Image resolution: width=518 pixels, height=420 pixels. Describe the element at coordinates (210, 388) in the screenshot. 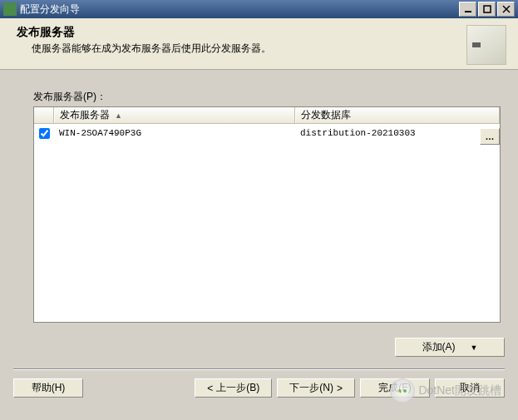

I see `arrow-left-icon: <` at that location.